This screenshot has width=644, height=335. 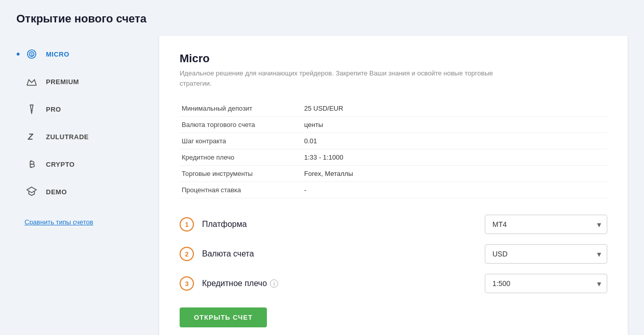 I want to click on table-row: Шаг контракта 0.01, so click(x=393, y=141).